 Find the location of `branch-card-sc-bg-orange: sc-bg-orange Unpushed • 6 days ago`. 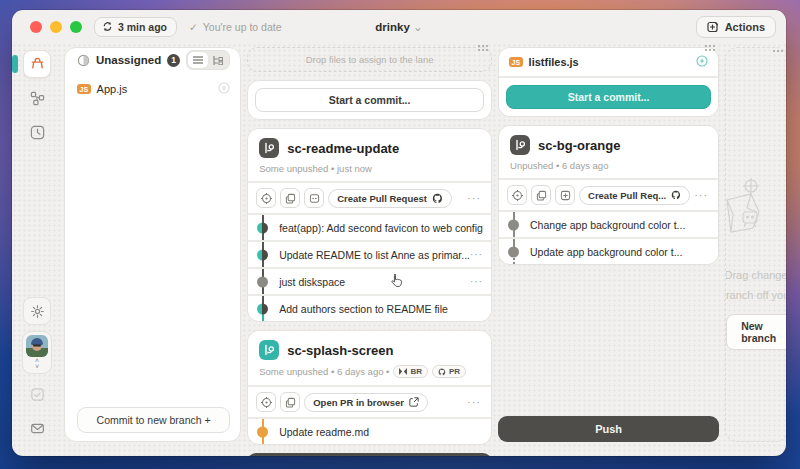

branch-card-sc-bg-orange: sc-bg-orange Unpushed • 6 days ago is located at coordinates (608, 195).